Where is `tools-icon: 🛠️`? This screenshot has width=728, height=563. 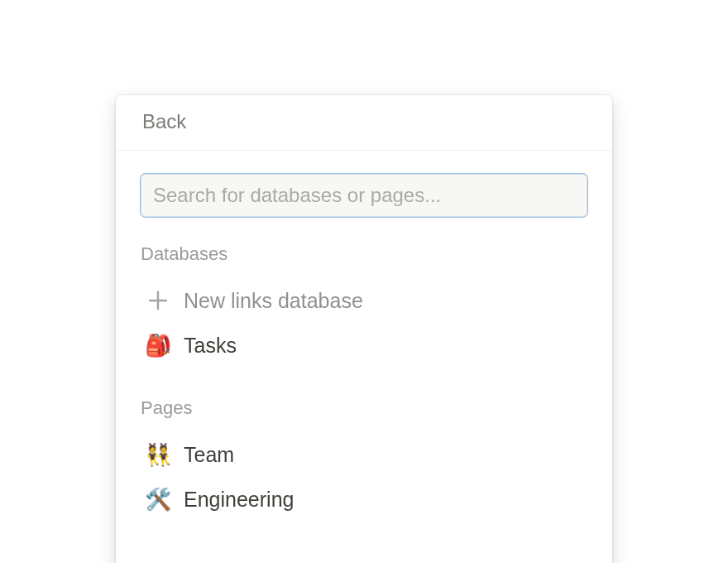 tools-icon: 🛠️ is located at coordinates (158, 499).